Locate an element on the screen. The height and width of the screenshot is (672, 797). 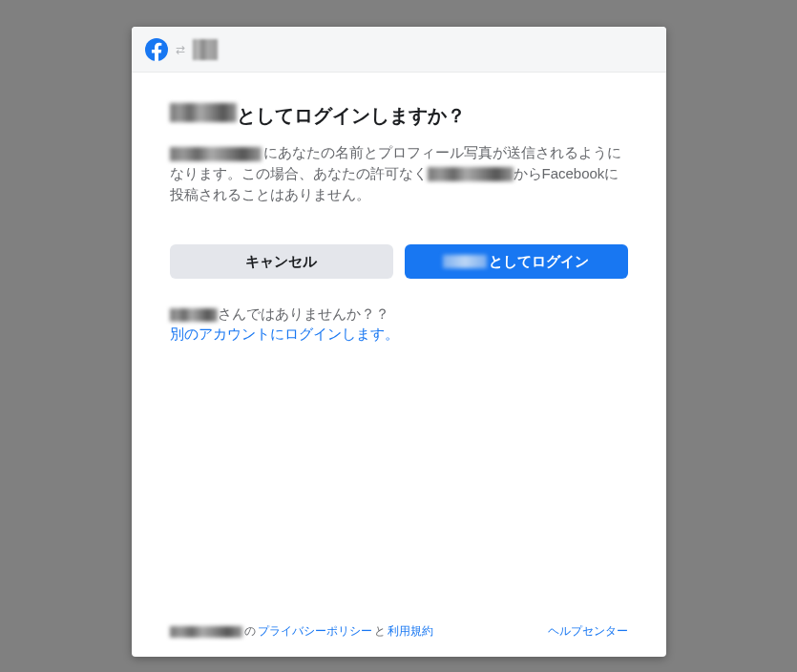
footer-and: と is located at coordinates (380, 632).